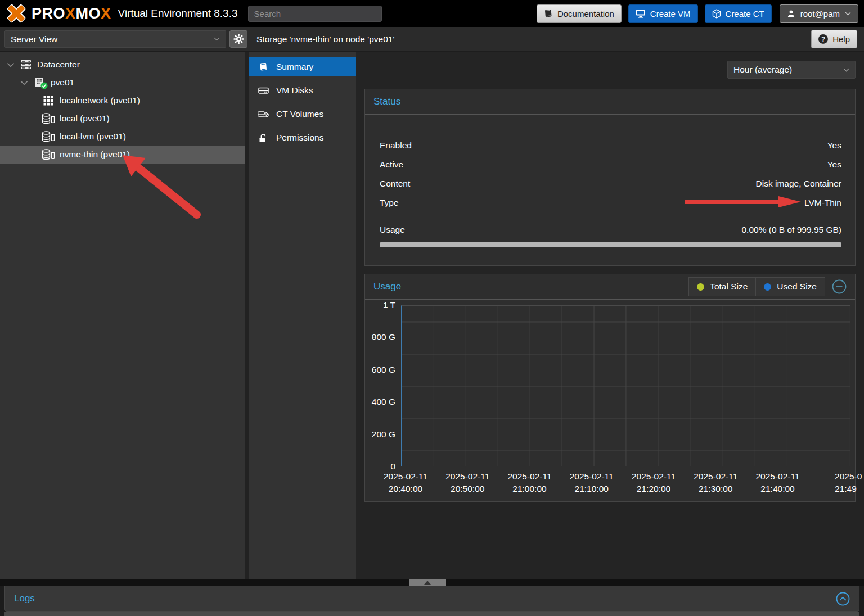 The width and height of the screenshot is (864, 616). Describe the element at coordinates (641, 13) in the screenshot. I see `monitor-icon` at that location.